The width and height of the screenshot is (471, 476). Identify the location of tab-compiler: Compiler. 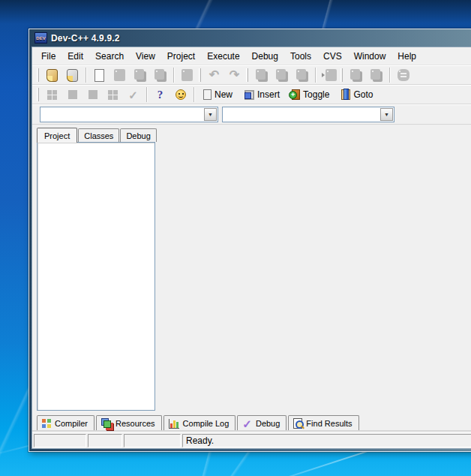
(66, 423).